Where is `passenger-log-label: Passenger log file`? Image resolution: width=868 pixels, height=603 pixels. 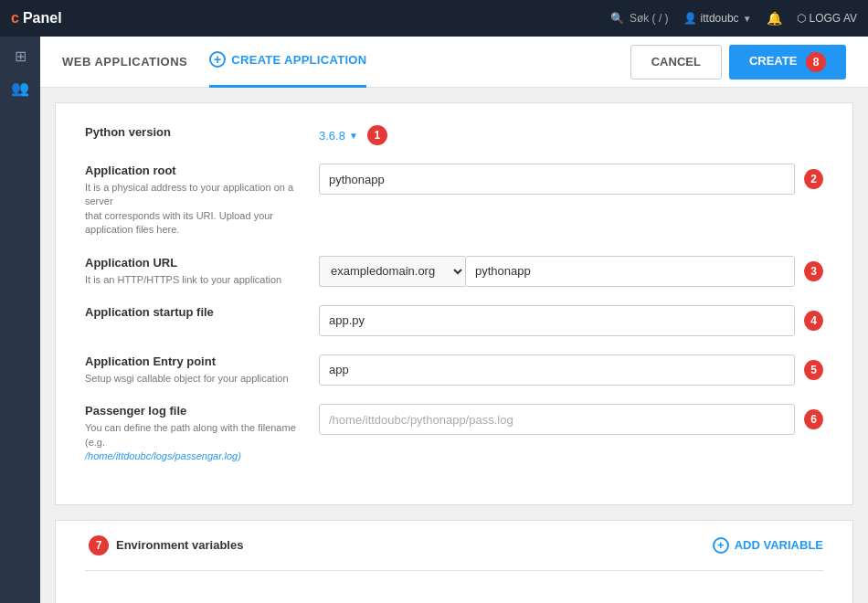 passenger-log-label: Passenger log file is located at coordinates (195, 411).